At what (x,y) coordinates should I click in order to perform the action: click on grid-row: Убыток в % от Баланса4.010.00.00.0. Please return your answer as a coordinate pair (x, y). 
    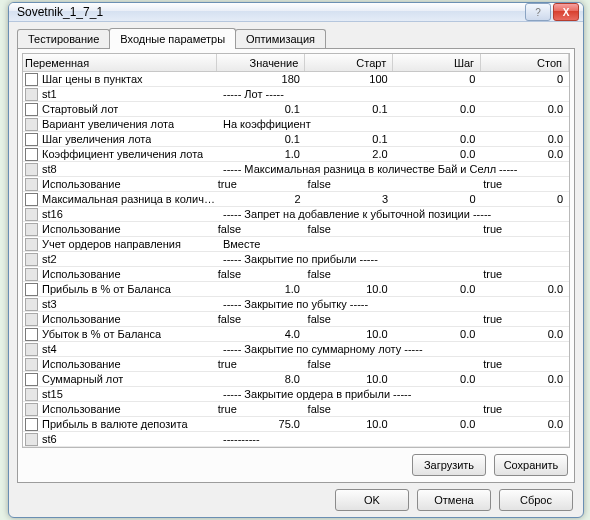
    Looking at the image, I should click on (296, 334).